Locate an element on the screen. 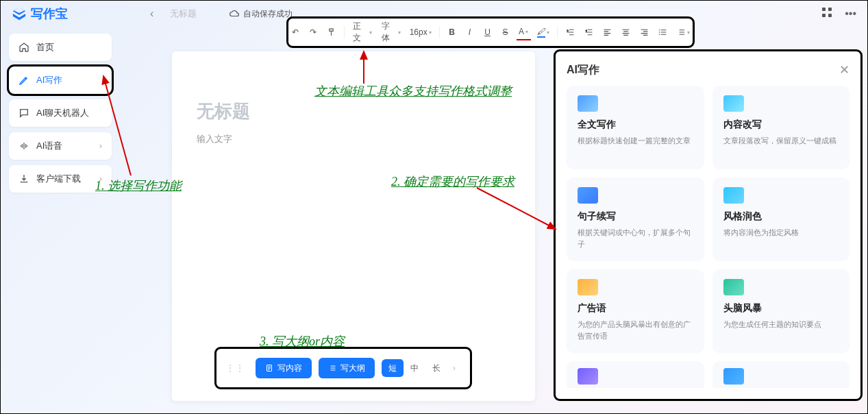  pen-icon is located at coordinates (24, 80).